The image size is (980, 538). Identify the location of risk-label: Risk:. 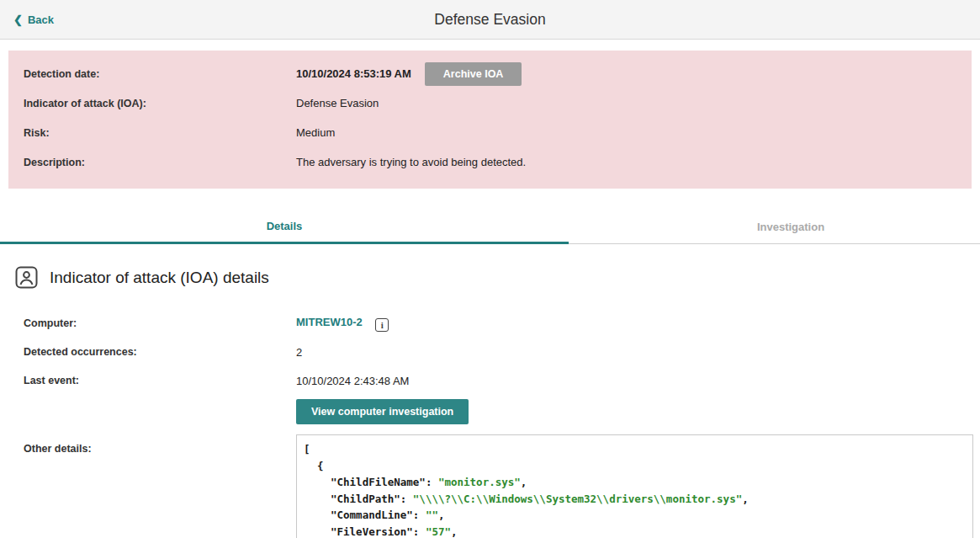
(160, 133).